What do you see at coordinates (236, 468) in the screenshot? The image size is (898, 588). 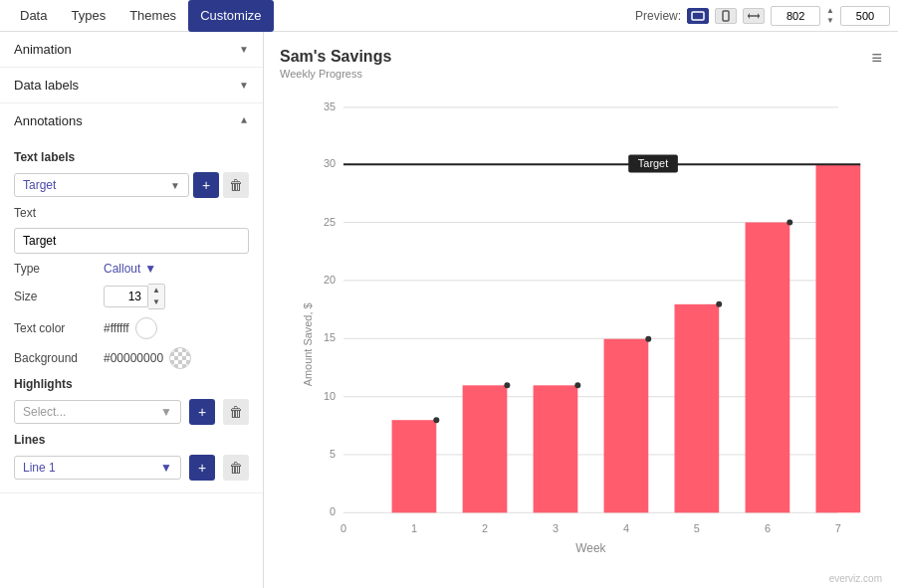 I see `lines-delete-button: 🗑` at bounding box center [236, 468].